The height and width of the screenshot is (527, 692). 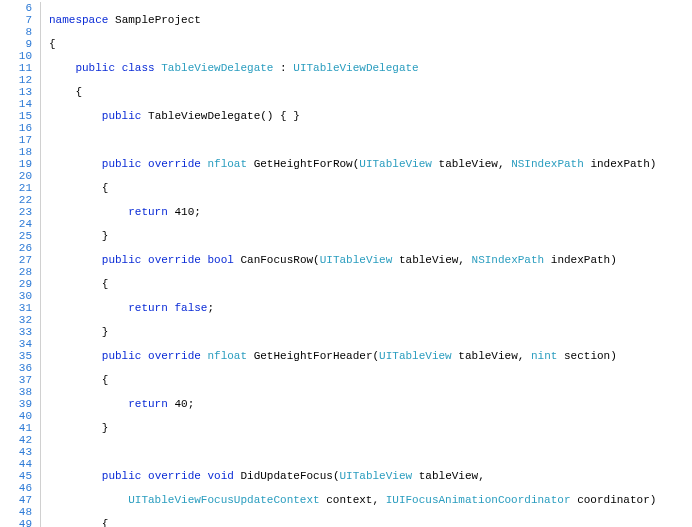 I want to click on line-number: 35, so click(x=16, y=356).